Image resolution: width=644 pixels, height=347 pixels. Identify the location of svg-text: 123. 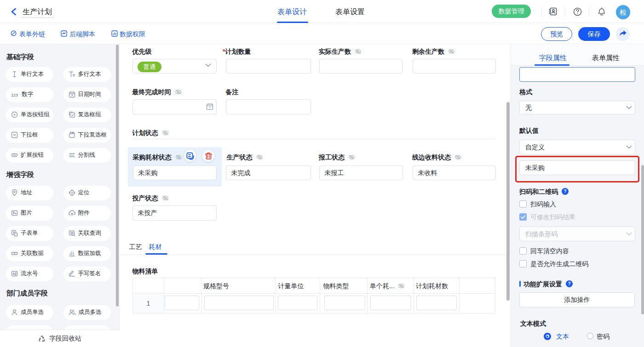
(15, 95).